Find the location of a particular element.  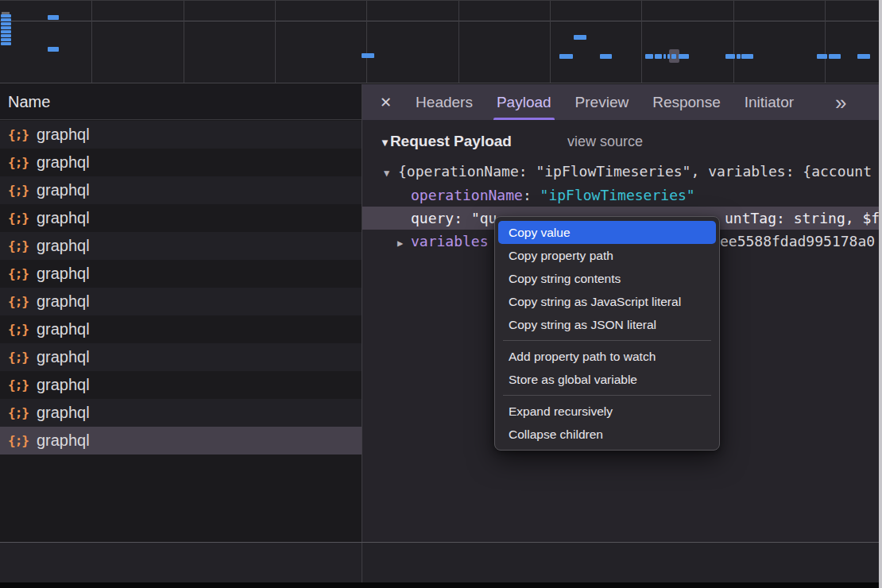

payload-preview-text: {operationName: "ipFlowTimeseries", vari… is located at coordinates (635, 172).